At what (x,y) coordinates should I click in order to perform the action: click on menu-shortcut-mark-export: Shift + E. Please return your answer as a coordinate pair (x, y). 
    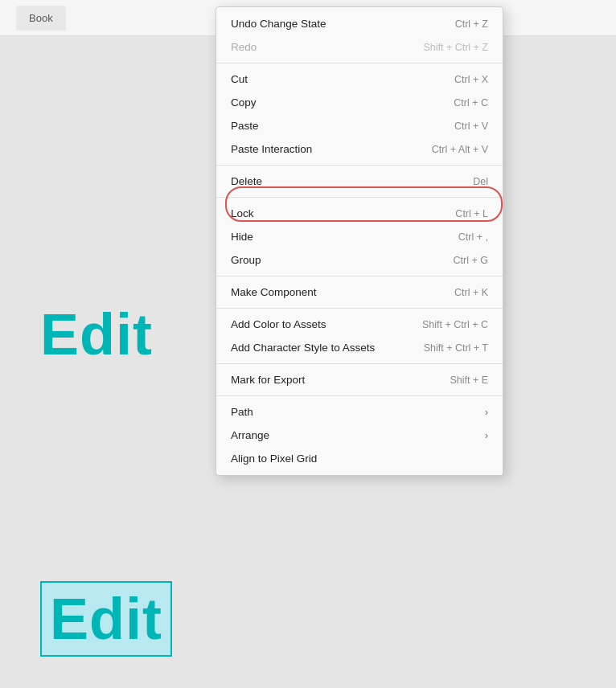
    Looking at the image, I should click on (469, 380).